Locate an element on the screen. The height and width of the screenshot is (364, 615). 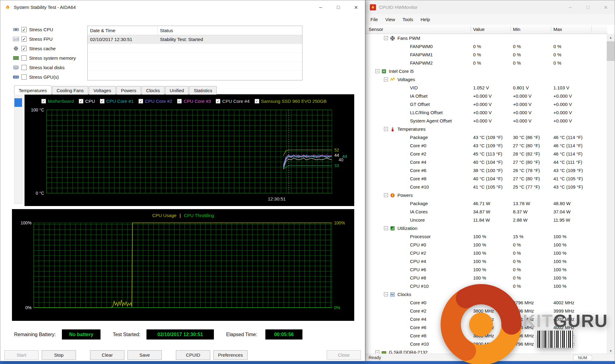
sensor-group-row: −Voltages is located at coordinates (487, 80).